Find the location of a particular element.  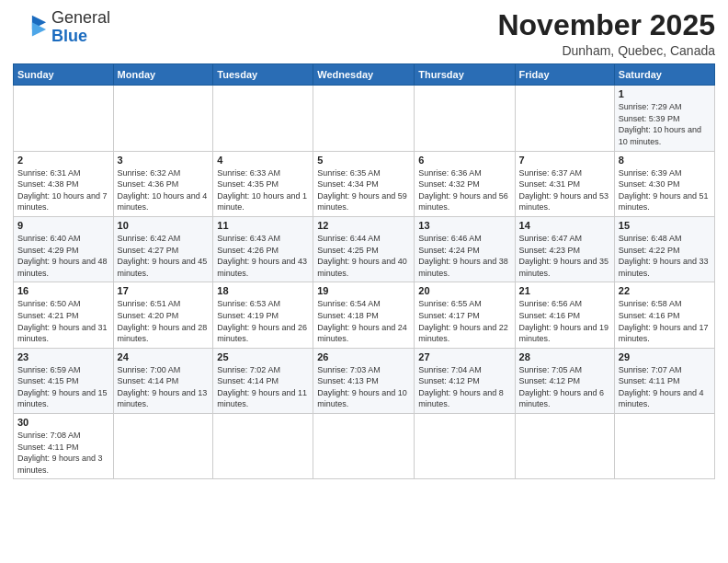

calendar-cell: 19Sunrise: 6:54 AMSunset: 4:18 PMDayligh… is located at coordinates (364, 315).